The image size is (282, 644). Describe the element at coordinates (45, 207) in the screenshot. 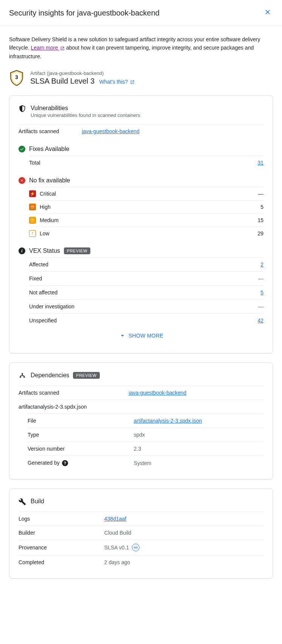

I see `severity-name: High` at that location.